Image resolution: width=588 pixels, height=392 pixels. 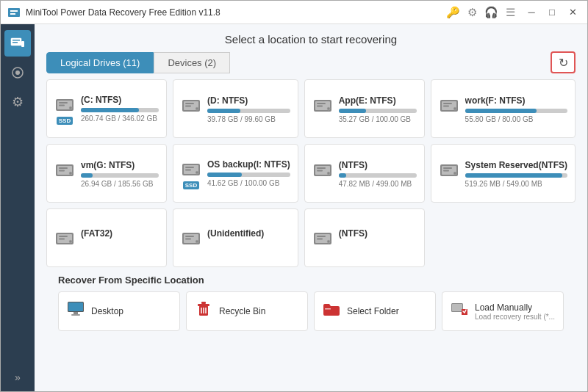 I want to click on drive-size: 260.74 GB / 346.02 GB, so click(x=120, y=119).